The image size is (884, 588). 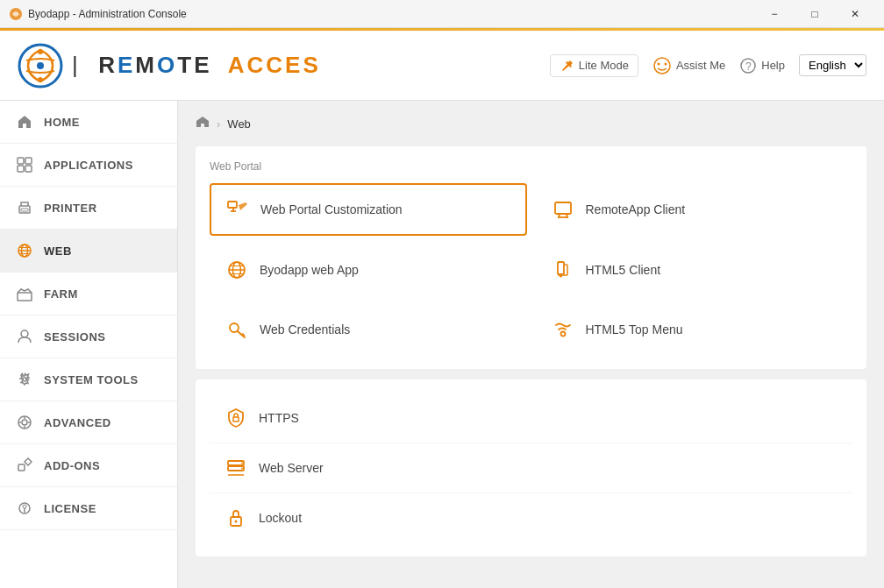 What do you see at coordinates (70, 209) in the screenshot?
I see `sidebar-label-printer: PRINTER` at bounding box center [70, 209].